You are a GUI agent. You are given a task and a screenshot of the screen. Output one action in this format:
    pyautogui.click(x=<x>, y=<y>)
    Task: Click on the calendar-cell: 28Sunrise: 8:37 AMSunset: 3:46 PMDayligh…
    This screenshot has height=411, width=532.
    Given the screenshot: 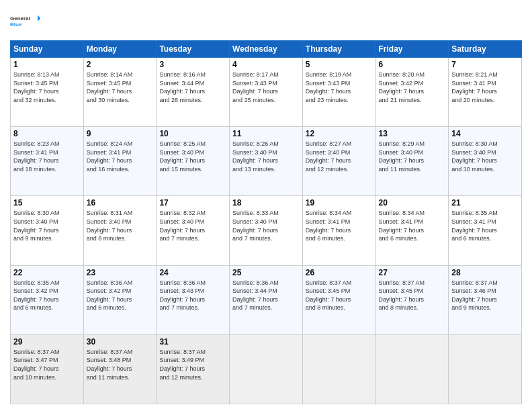 What is the action you would take?
    pyautogui.click(x=485, y=300)
    